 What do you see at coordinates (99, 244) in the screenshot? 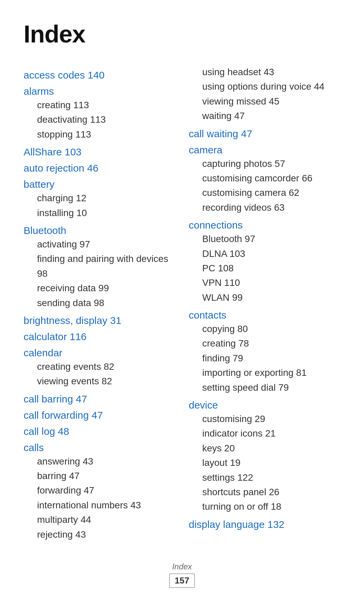
I see `index-subitem: activating 97` at bounding box center [99, 244].